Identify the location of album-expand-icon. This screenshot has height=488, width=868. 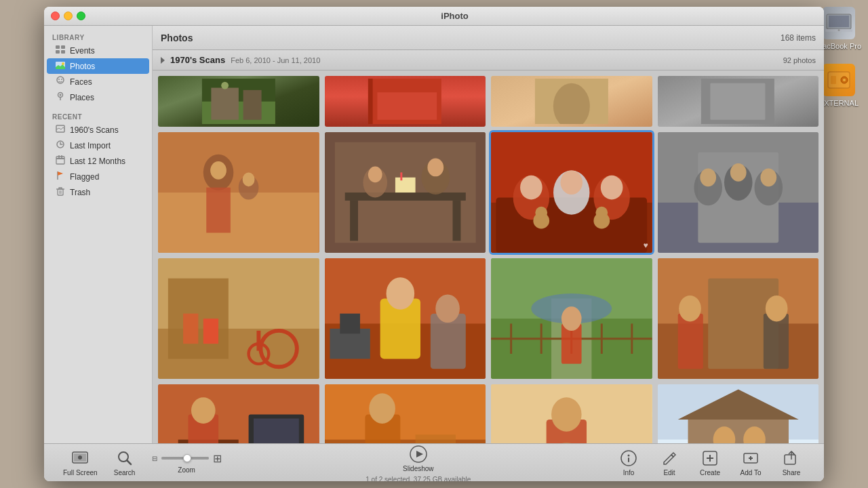
(163, 60).